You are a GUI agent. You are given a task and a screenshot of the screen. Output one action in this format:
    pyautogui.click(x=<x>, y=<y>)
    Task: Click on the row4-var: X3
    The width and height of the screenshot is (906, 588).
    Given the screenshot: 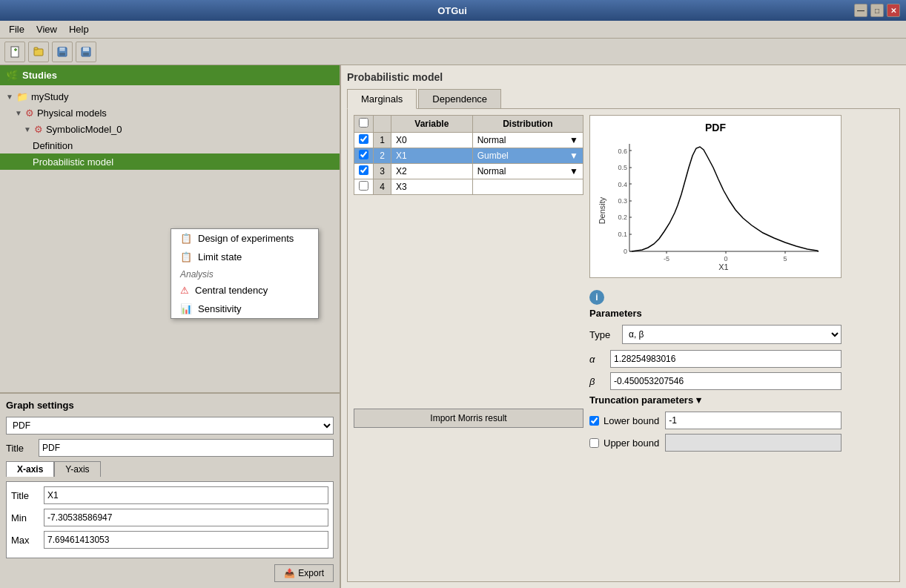 What is the action you would take?
    pyautogui.click(x=432, y=187)
    